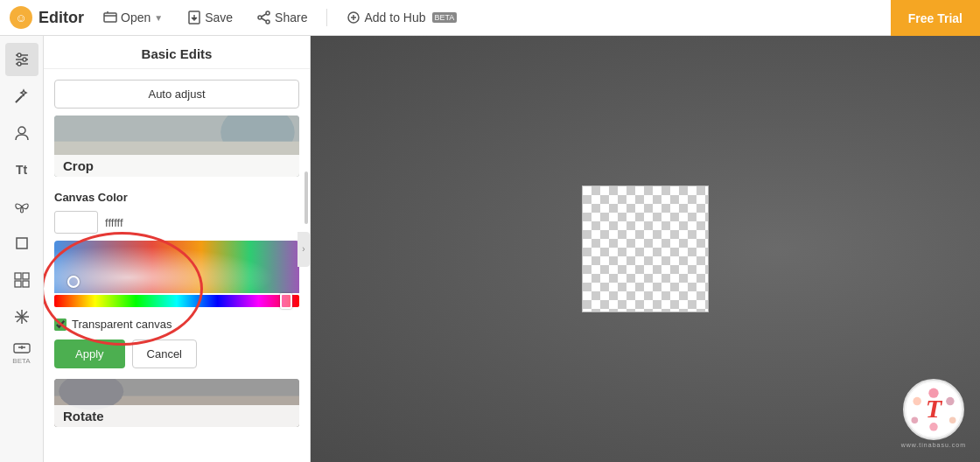 This screenshot has height=462, width=980. Describe the element at coordinates (282, 18) in the screenshot. I see `share-button: Share` at that location.